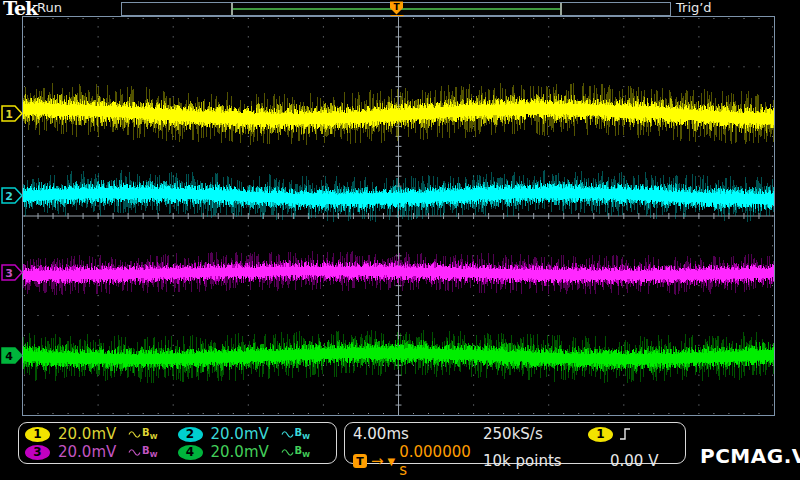  What do you see at coordinates (636, 461) in the screenshot?
I see `trigger-level-readout: 0.00 V` at bounding box center [636, 461].